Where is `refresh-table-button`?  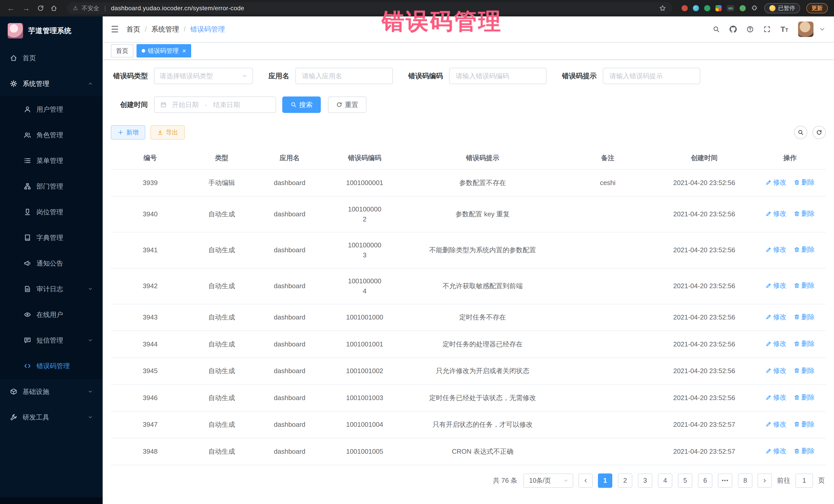 refresh-table-button is located at coordinates (819, 132).